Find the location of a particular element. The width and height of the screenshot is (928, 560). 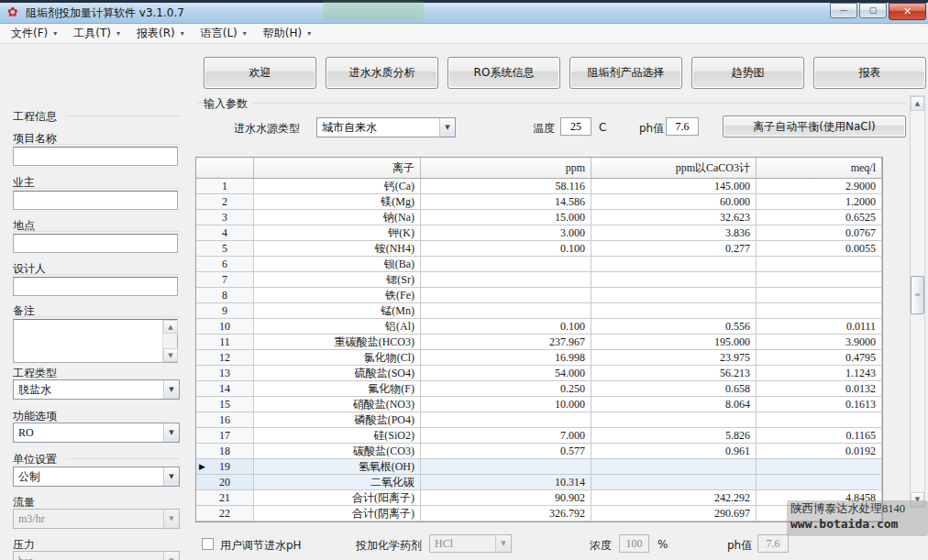

ppm-caco3-cell: 0.277 is located at coordinates (674, 249).